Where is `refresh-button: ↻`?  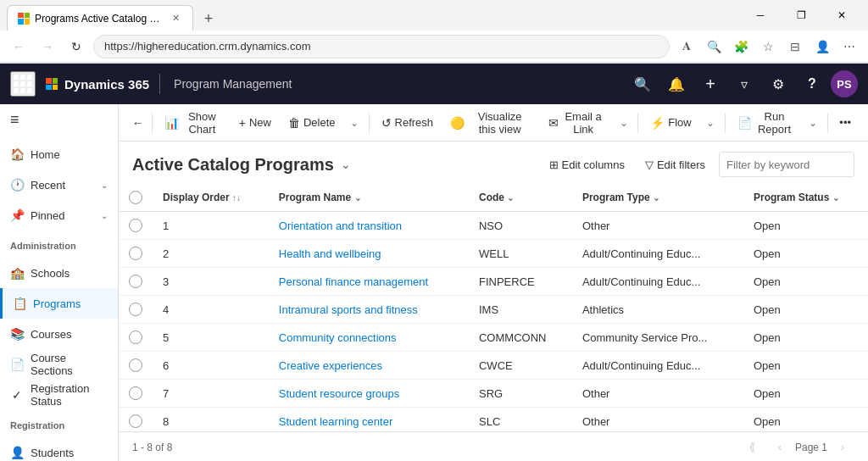 refresh-button: ↻ is located at coordinates (76, 47).